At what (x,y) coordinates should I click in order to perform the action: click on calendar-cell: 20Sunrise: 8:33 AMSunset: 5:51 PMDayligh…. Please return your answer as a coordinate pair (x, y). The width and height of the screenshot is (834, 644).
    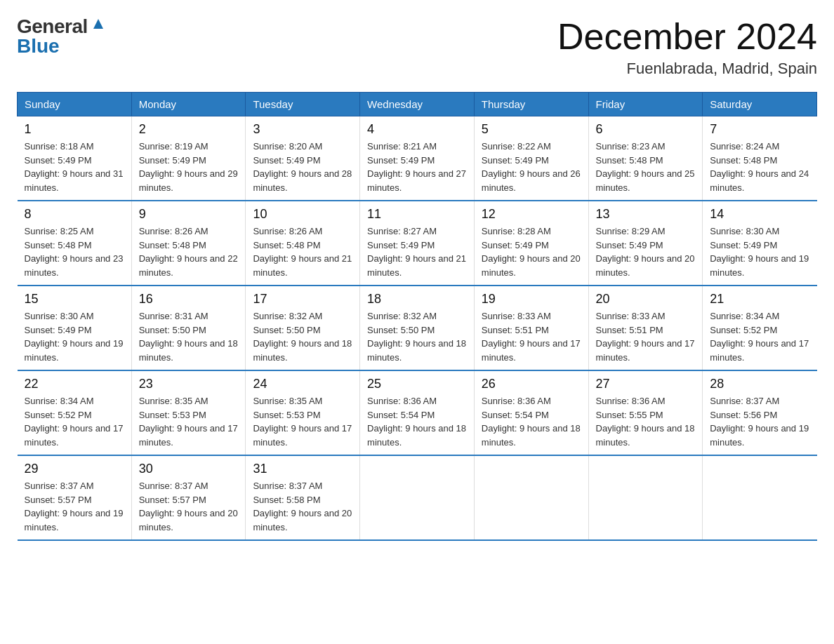
    Looking at the image, I should click on (646, 328).